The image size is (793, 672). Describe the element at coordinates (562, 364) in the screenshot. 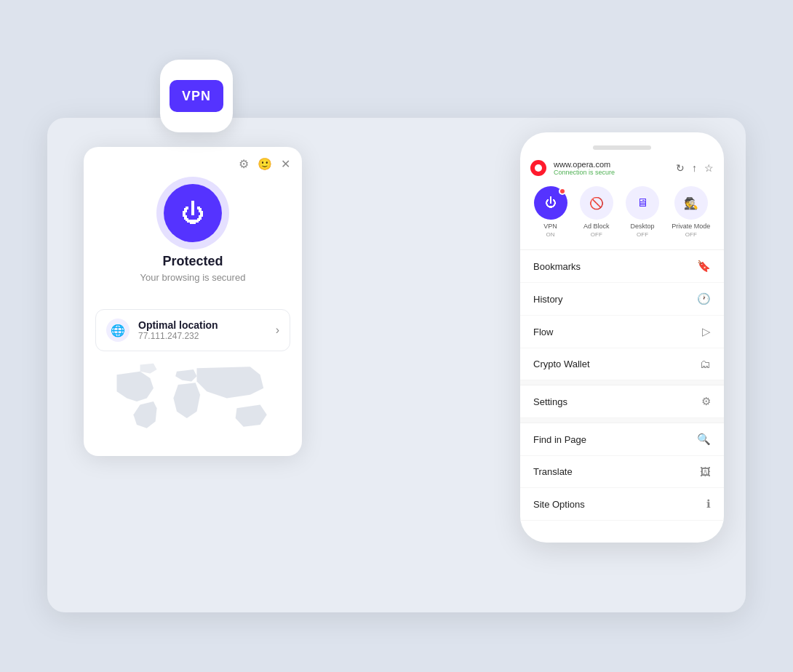

I see `crypto-wallet-label: Crypto Wallet` at that location.